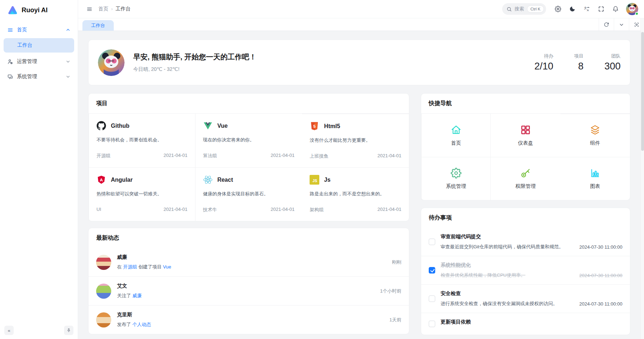  Describe the element at coordinates (595, 135) in the screenshot. I see `quick-nav-item: 组件` at that location.